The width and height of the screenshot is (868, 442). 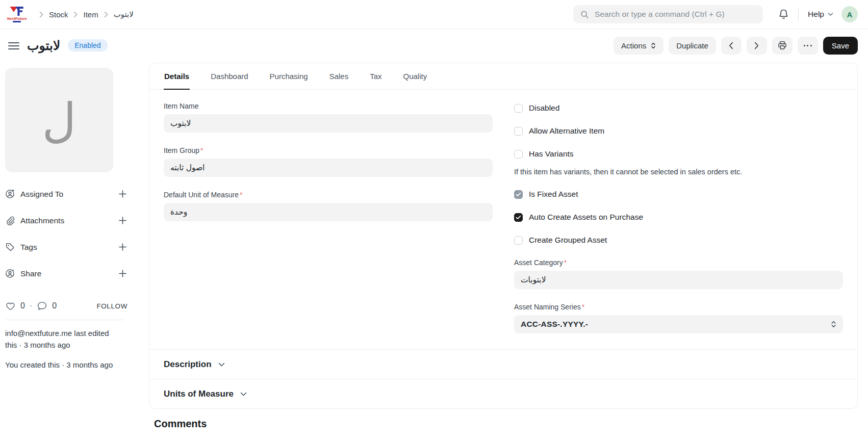 I want to click on tab-tax: Tax, so click(x=375, y=76).